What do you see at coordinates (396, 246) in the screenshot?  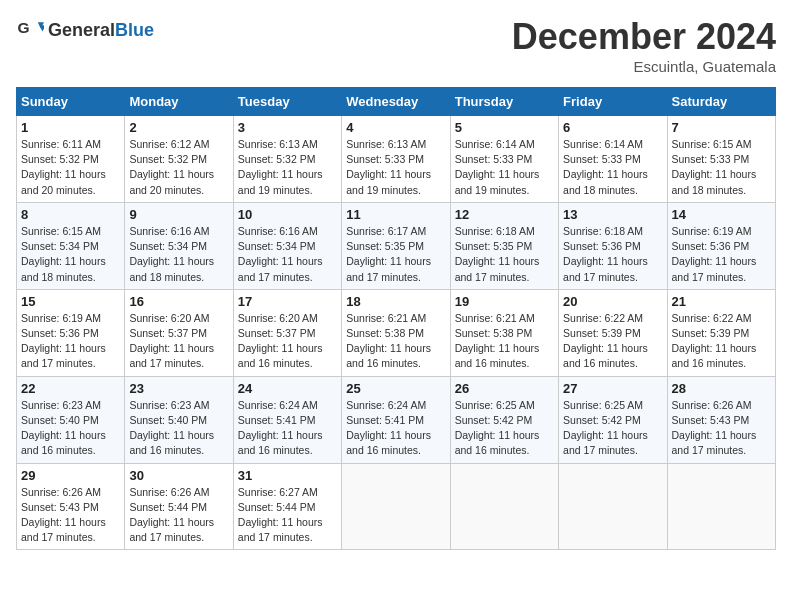 I see `calendar-cell: 11Sunrise: 6:17 AM Sunset: 5:35 PM Dayli…` at bounding box center [396, 246].